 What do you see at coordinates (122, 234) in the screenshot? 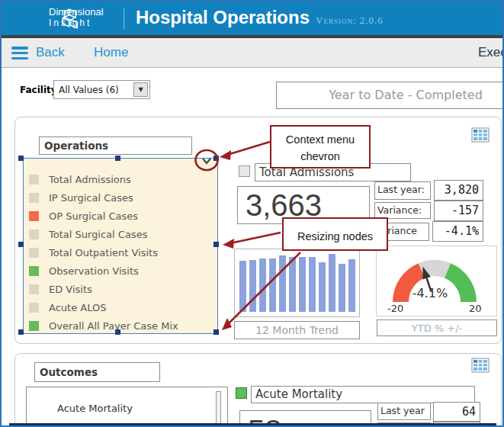
I see `metric-row: Total Surgical Cases` at bounding box center [122, 234].